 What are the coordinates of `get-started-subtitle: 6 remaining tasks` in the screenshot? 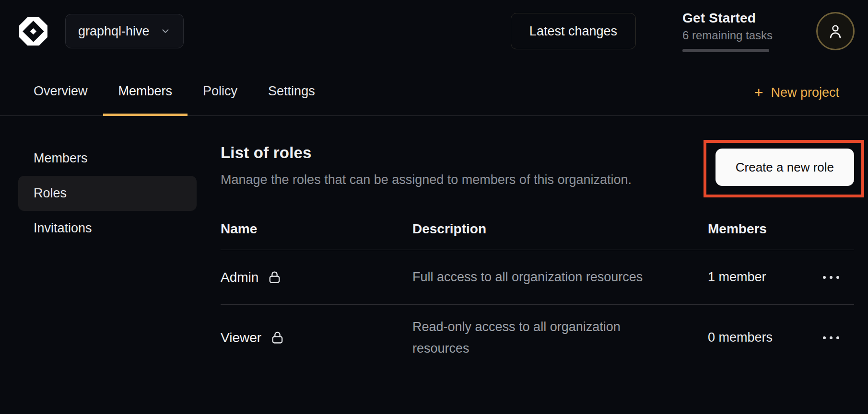 It's located at (726, 35).